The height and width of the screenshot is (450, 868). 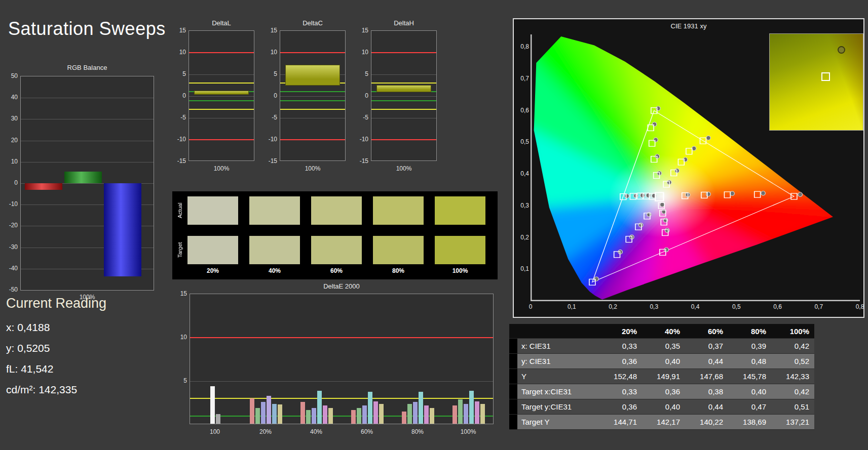 What do you see at coordinates (56, 348) in the screenshot?
I see `reading-y: y: 0,5205` at bounding box center [56, 348].